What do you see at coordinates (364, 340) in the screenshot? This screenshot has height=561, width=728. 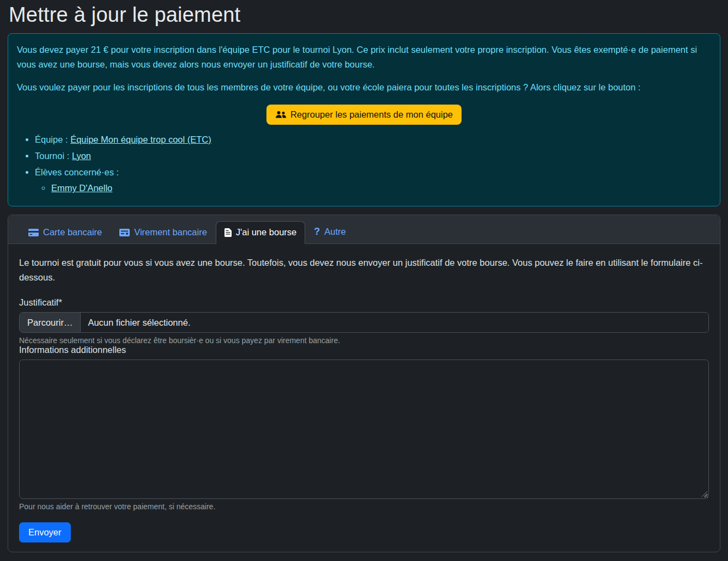 I see `justificatif-help-text: Nécessaire seulement si vous déclarez êt…` at bounding box center [364, 340].